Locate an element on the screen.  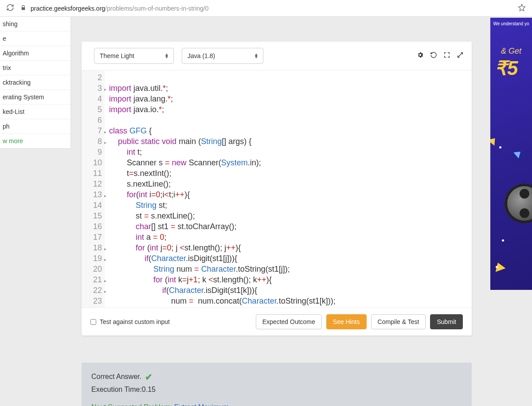
ad-rupee: ₹5 is located at coordinates (511, 68).